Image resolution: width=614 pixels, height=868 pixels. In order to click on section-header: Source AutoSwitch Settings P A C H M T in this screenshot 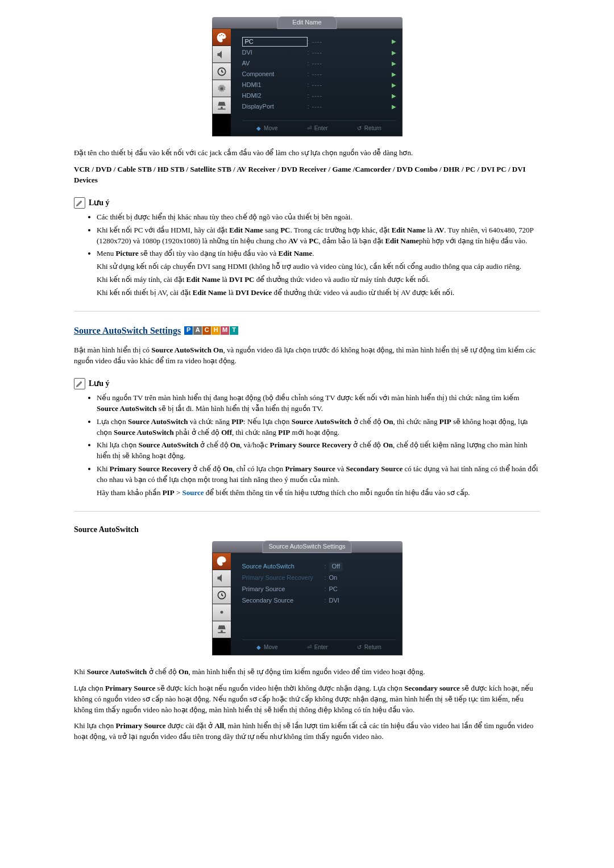, I will do `click(307, 331)`.